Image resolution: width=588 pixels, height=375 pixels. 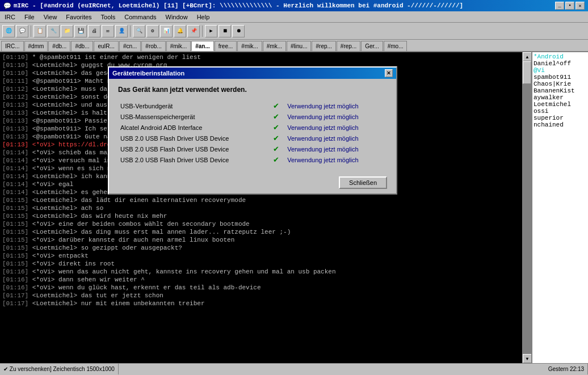 I want to click on tab-irc: IRC..., so click(x=12, y=46).